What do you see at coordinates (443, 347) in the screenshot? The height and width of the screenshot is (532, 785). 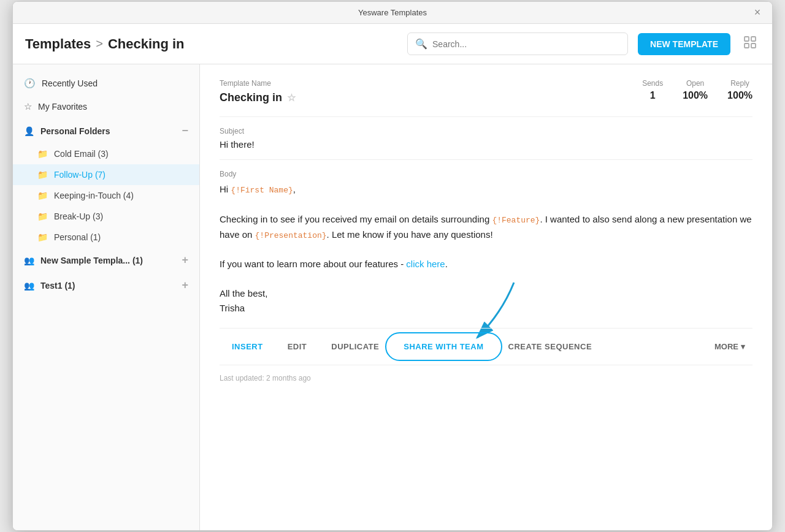 I see `share-with-team-container: SHARE WITH TEAM` at bounding box center [443, 347].